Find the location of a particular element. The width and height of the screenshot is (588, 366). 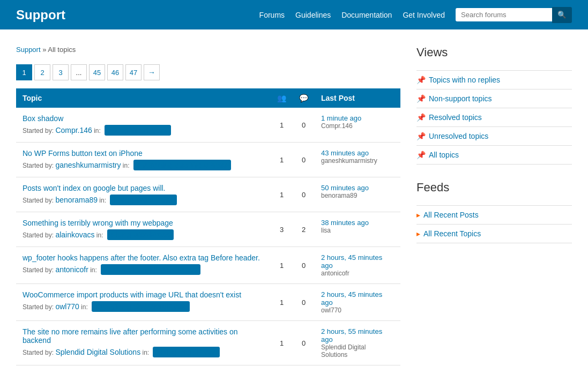

topic-link-6: The site no more remains live after perf… is located at coordinates (130, 336).